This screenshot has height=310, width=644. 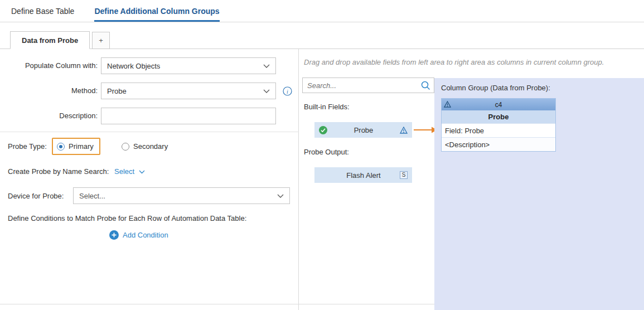 I want to click on secondary-radio-label: Secondary, so click(x=151, y=146).